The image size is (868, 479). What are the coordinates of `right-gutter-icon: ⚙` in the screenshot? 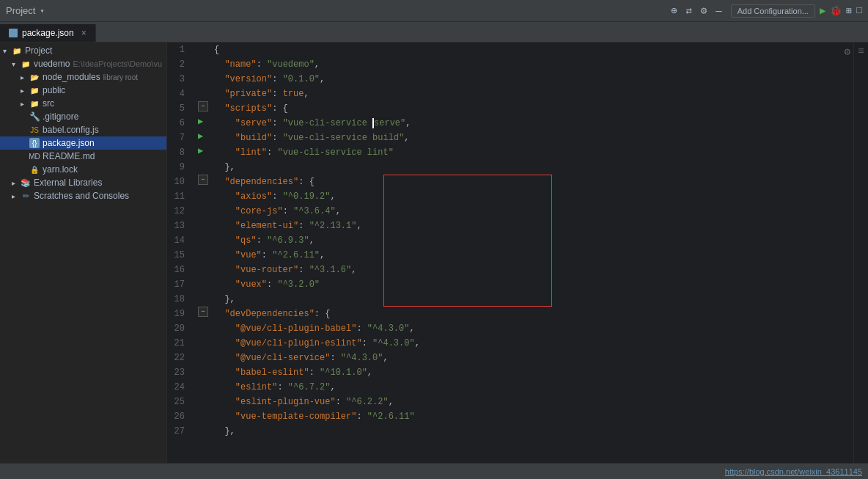 It's located at (847, 51).